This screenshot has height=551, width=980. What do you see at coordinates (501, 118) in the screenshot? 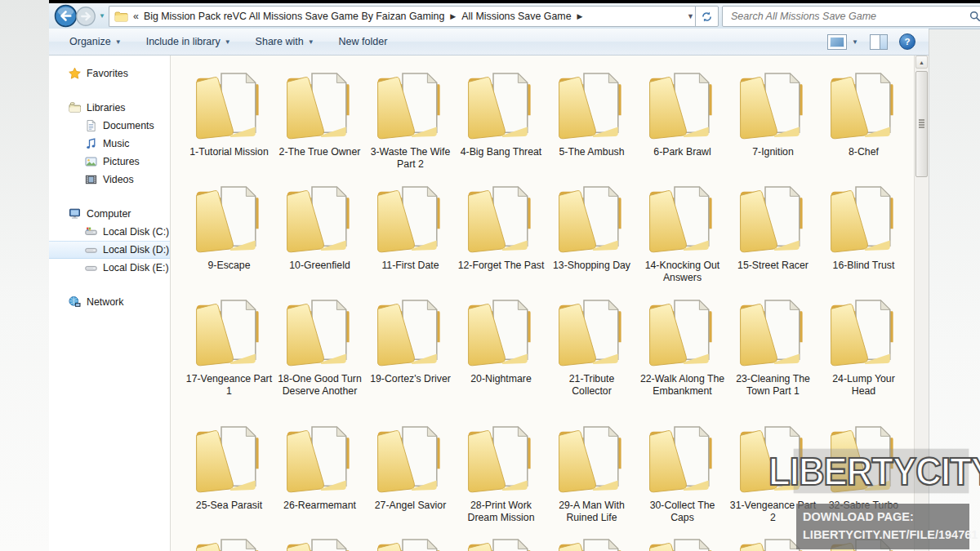
I see `folder-item: 4-Big Bang Threat` at bounding box center [501, 118].